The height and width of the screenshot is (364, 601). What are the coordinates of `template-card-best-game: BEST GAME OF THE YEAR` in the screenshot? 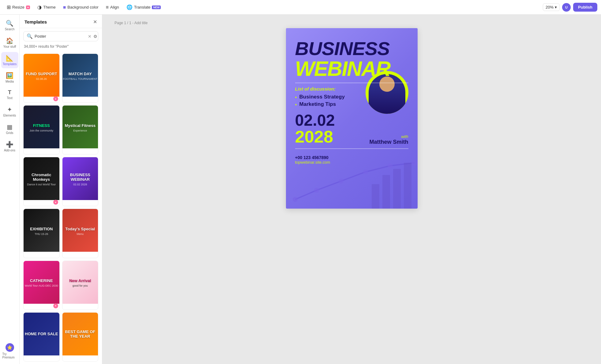 It's located at (80, 337).